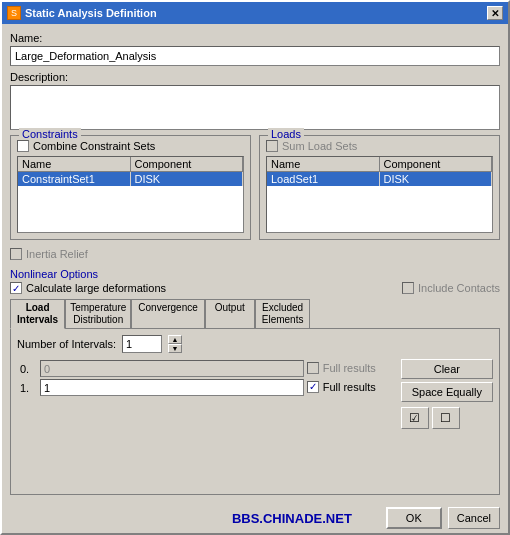  Describe the element at coordinates (313, 387) in the screenshot. I see `full-results-check-1: ✓` at that location.